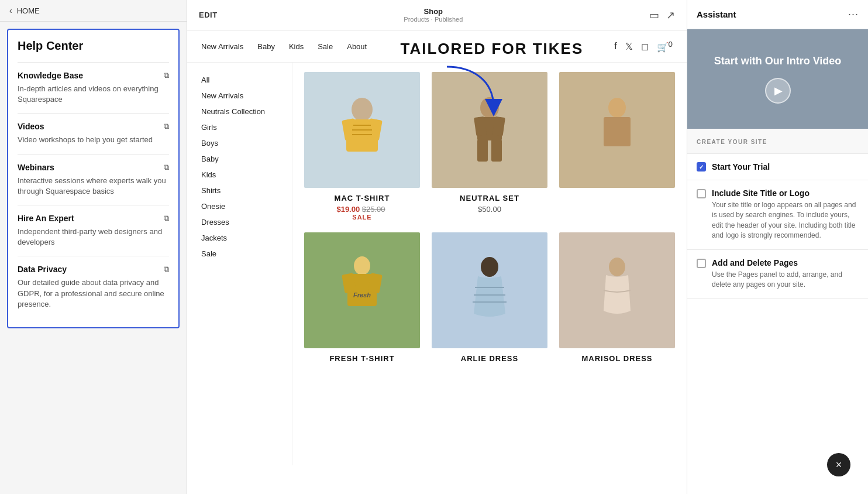 The height and width of the screenshot is (494, 868). I want to click on nav-link-baby: Baby, so click(266, 47).